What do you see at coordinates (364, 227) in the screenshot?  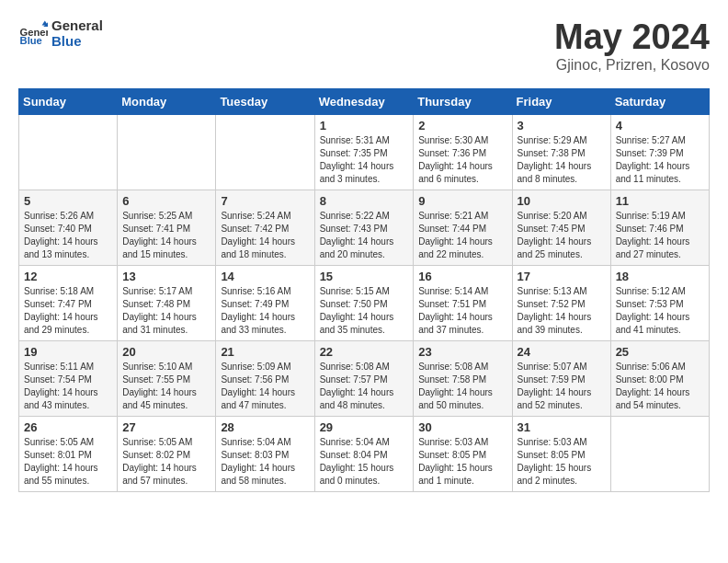 I see `calendar-week-2: 5Sunrise: 5:26 AMSunset: 7:40 PMDaylight…` at bounding box center [364, 227].